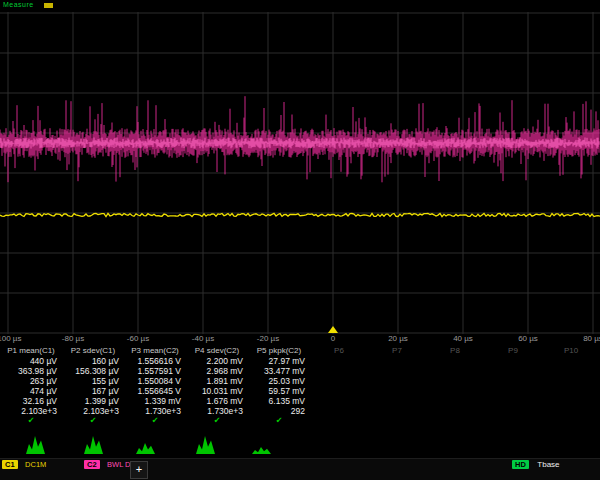  I want to click on c1-coupling: DC1M, so click(36, 464).